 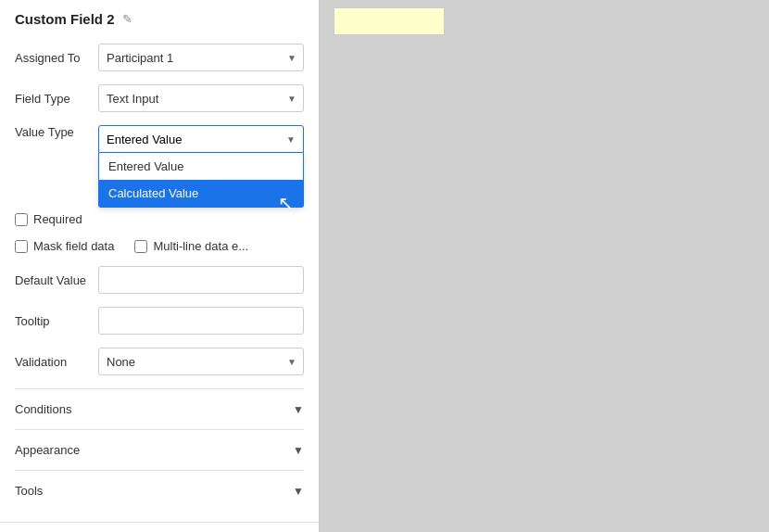 I want to click on conditions-chevron-icon: ▼, so click(x=298, y=410).